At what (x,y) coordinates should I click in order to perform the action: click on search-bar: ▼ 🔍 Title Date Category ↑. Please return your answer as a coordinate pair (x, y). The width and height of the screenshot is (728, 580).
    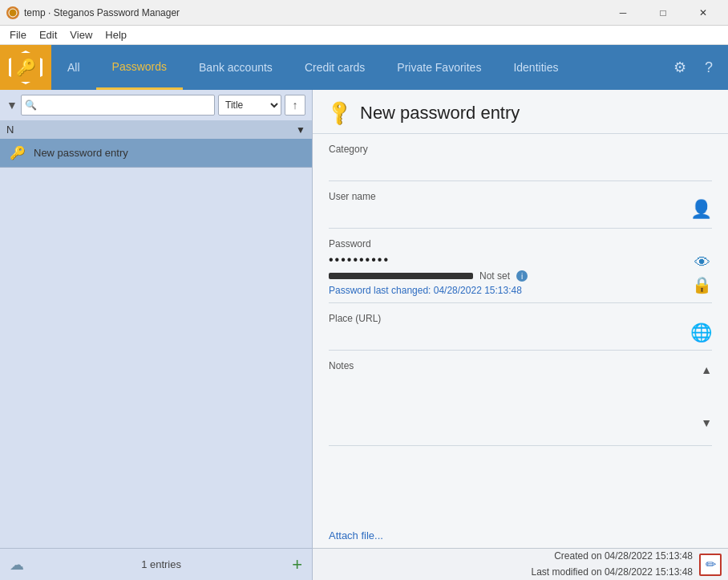
    Looking at the image, I should click on (156, 105).